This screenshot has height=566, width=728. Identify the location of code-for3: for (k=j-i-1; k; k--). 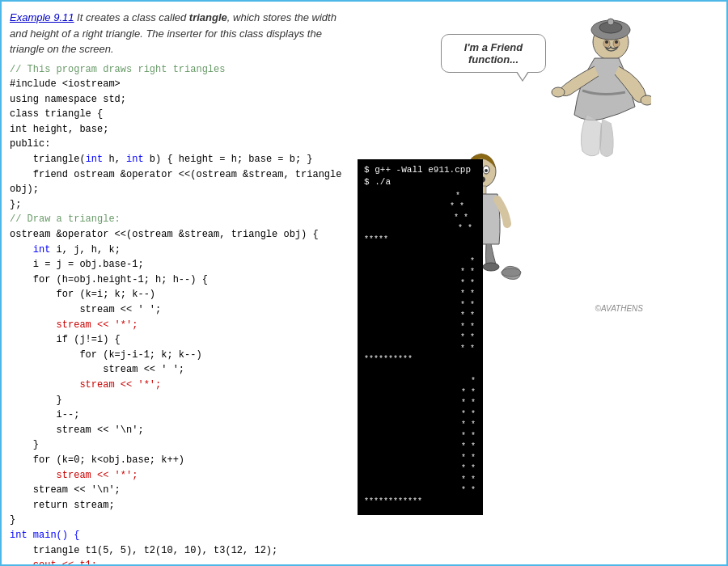
(106, 355).